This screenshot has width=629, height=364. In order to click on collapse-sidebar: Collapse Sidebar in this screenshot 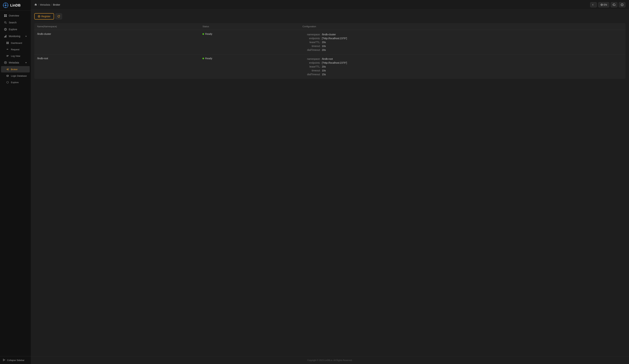, I will do `click(15, 360)`.